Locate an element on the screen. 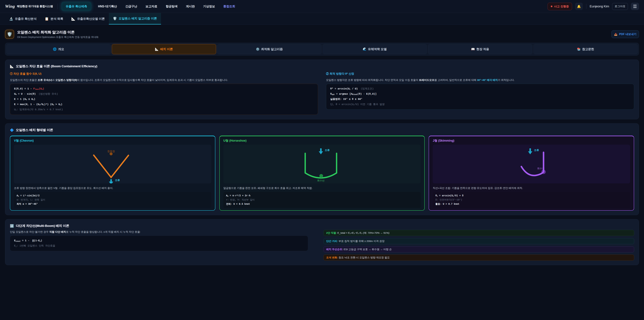 This screenshot has height=320, width=644. section-title-text: 오일펜스 배치 형태별 이론 is located at coordinates (34, 130).